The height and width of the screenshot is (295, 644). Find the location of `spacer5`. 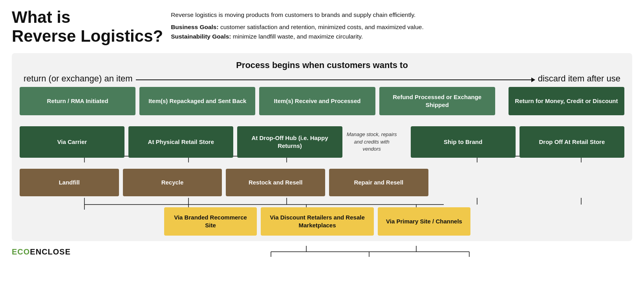

spacer5 is located at coordinates (90, 221).